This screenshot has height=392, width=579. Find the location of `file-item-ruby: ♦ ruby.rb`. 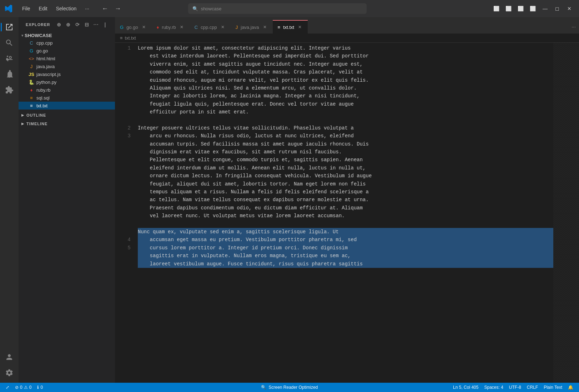

file-item-ruby: ♦ ruby.rb is located at coordinates (67, 90).